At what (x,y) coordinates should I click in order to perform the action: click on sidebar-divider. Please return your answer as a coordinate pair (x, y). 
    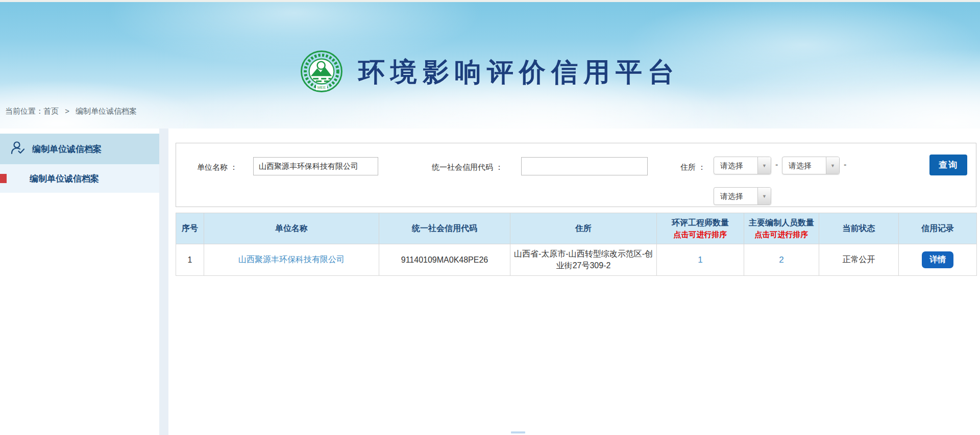
    Looking at the image, I should click on (164, 282).